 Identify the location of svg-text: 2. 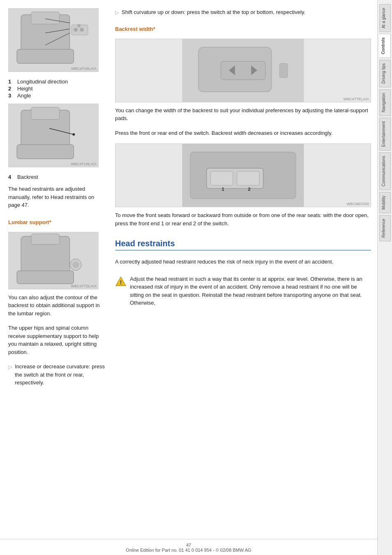
(249, 189).